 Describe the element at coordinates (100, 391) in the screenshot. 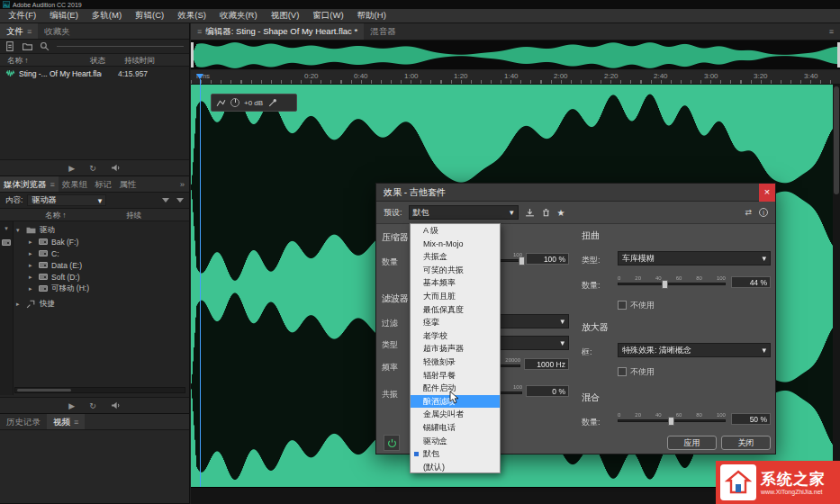

I see `media-hscrollbar` at that location.